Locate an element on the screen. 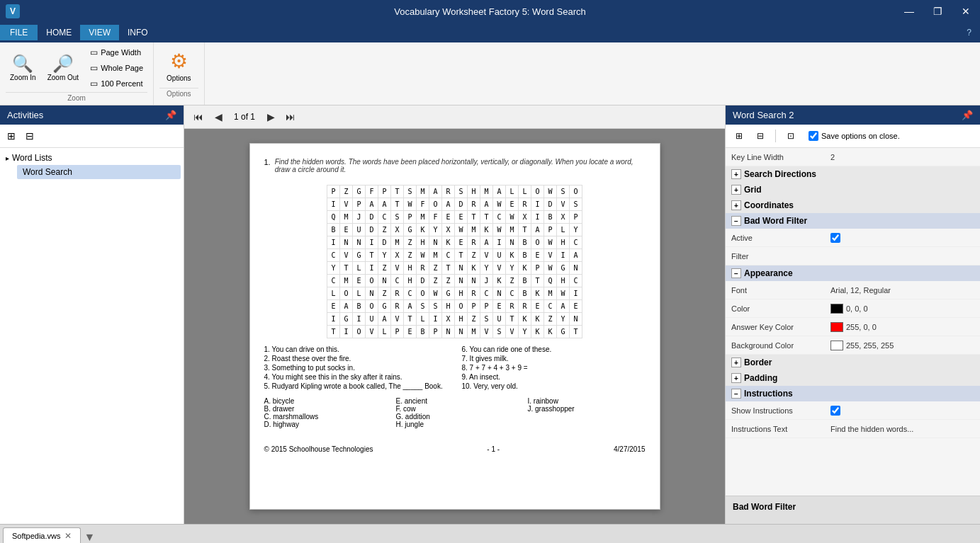  color-swatch is located at coordinates (837, 309).